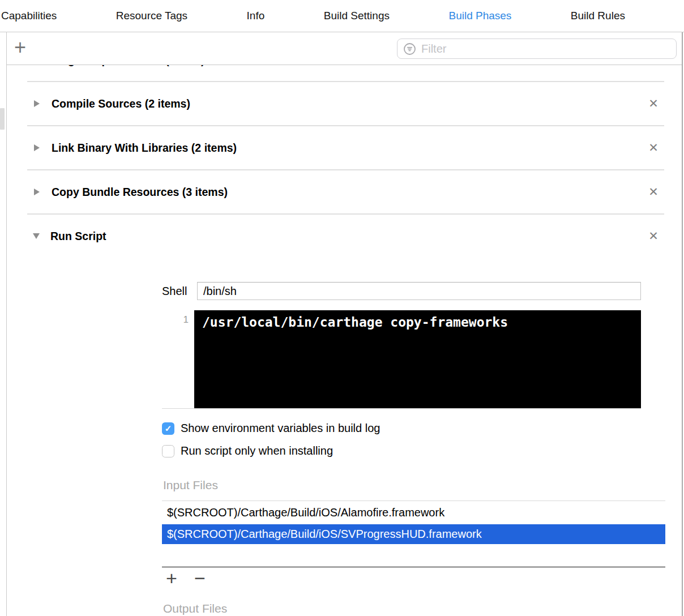  Describe the element at coordinates (342, 16) in the screenshot. I see `editor-tab-bar: Capabilities Resource Tags Info Build Se…` at that location.